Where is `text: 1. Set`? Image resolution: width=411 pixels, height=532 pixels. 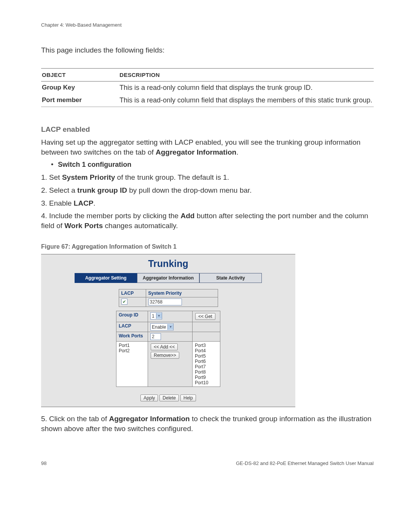 text: 1. Set is located at coordinates (52, 177).